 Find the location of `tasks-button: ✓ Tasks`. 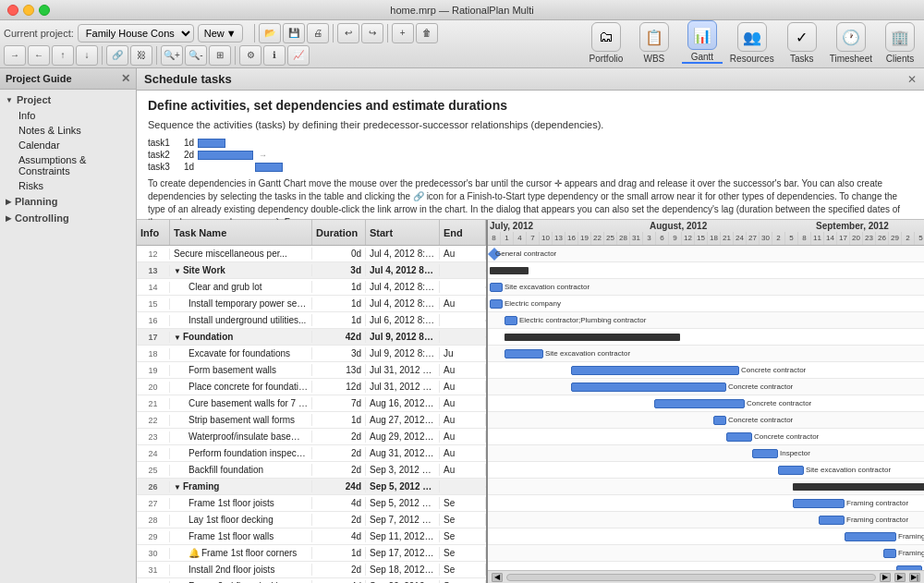

tasks-button: ✓ Tasks is located at coordinates (802, 43).